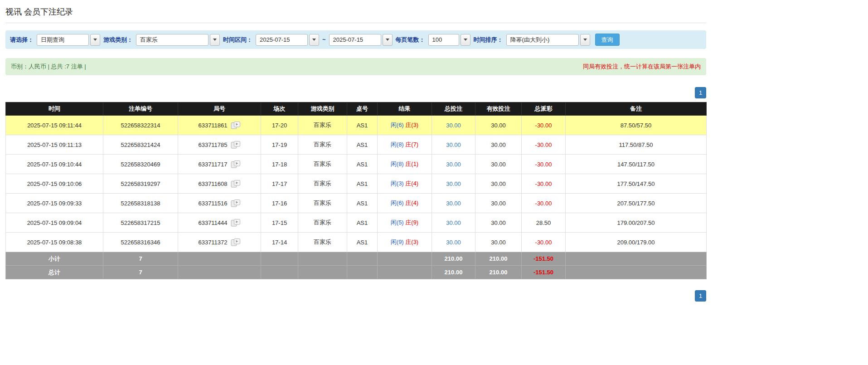 The height and width of the screenshot is (365, 868). I want to click on bet-id-cell: 522658317215, so click(141, 223).